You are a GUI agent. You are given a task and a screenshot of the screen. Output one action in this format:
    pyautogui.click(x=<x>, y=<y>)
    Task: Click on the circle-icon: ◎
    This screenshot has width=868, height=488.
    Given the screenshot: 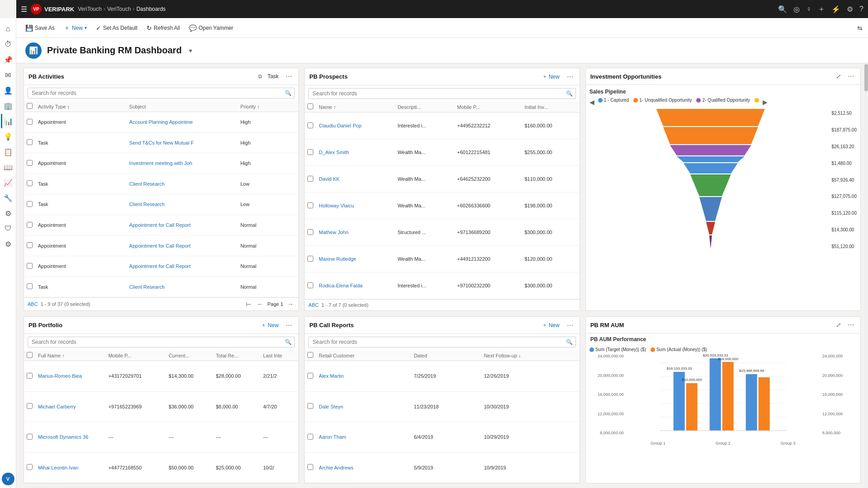 What is the action you would take?
    pyautogui.click(x=797, y=9)
    